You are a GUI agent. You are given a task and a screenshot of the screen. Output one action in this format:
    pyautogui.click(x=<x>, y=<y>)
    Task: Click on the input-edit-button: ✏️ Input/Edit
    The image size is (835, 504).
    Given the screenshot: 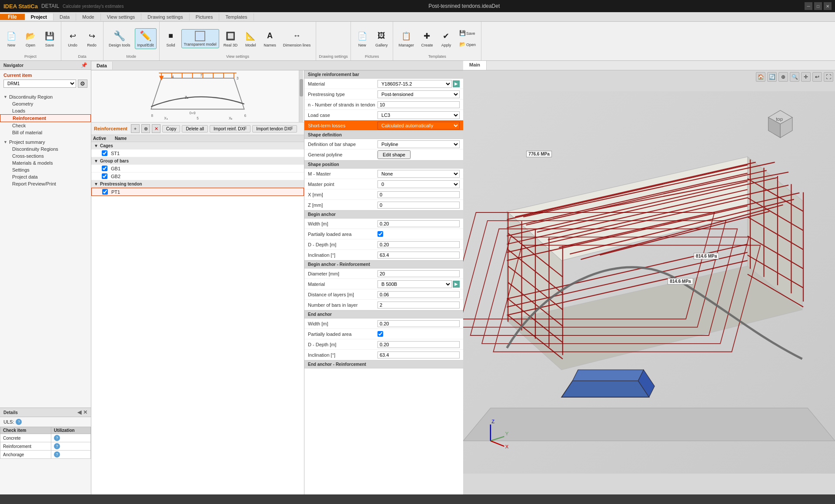 What is the action you would take?
    pyautogui.click(x=146, y=39)
    